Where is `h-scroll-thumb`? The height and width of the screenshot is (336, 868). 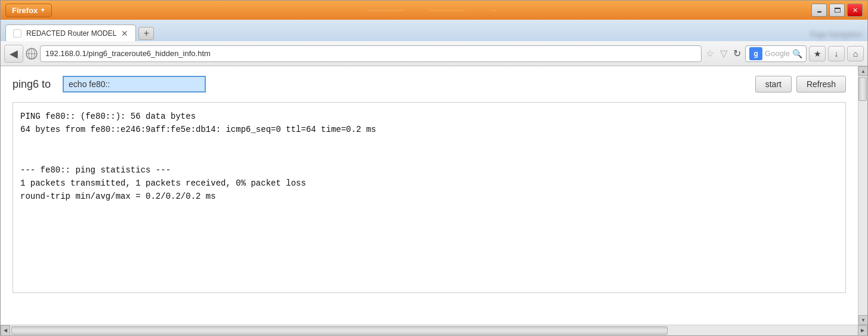 h-scroll-thumb is located at coordinates (339, 331).